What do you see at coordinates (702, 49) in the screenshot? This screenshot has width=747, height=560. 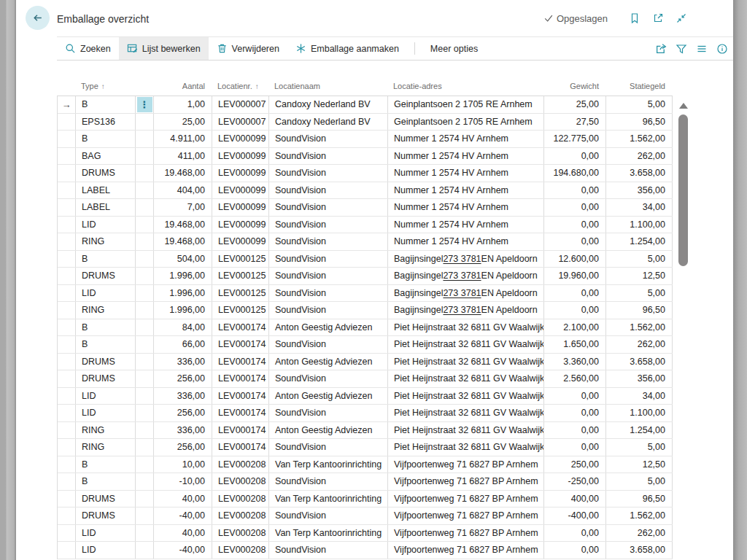 I see `list-view-icon` at bounding box center [702, 49].